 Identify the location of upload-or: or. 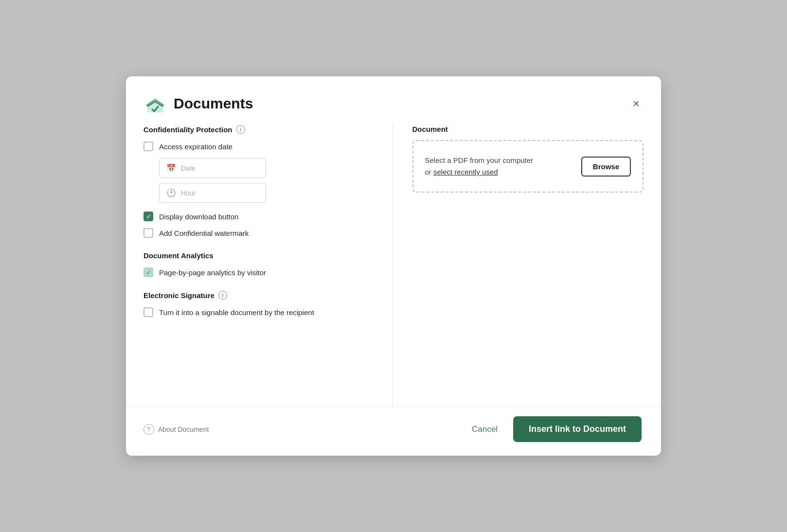
(429, 172).